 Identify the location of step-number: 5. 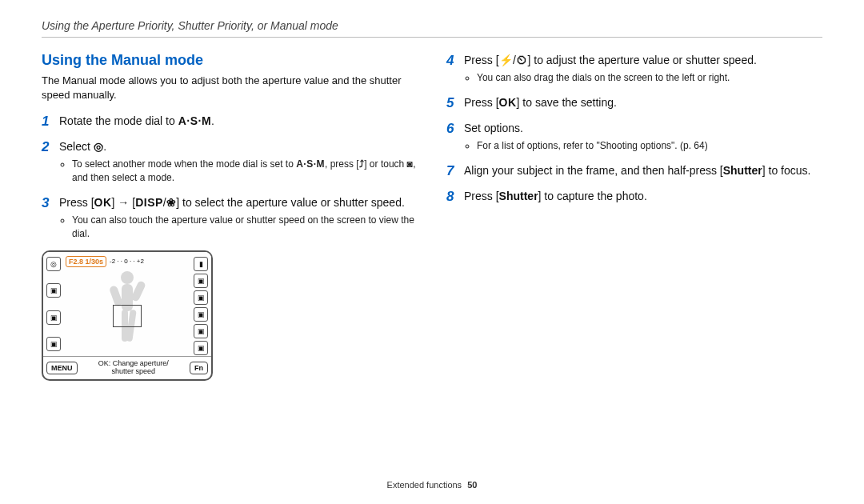
(455, 103).